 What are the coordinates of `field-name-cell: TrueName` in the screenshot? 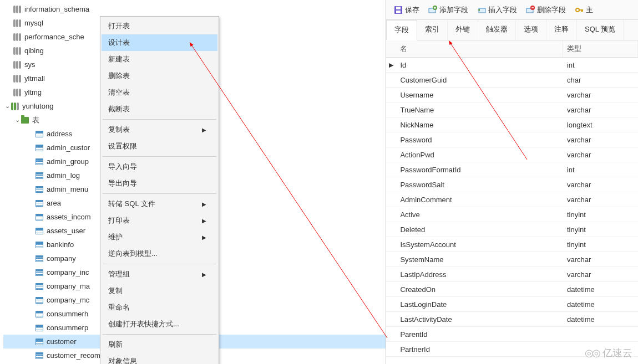 It's located at (479, 110).